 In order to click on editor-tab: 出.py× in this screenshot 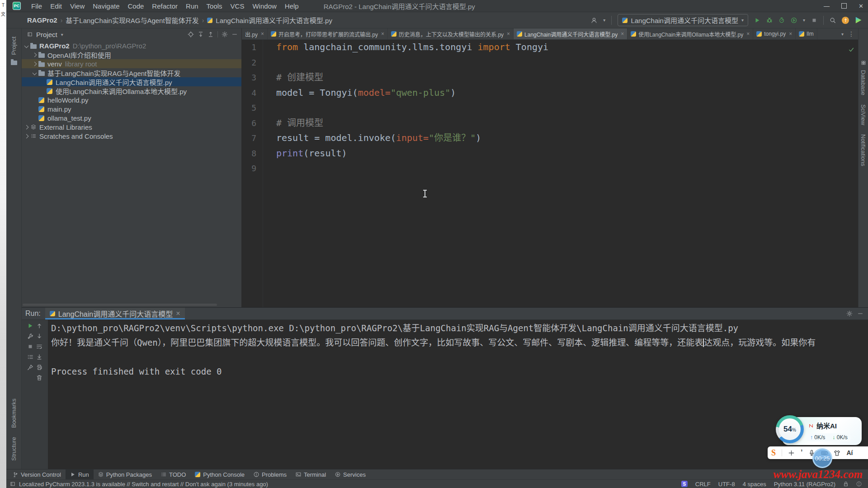, I will do `click(255, 34)`.